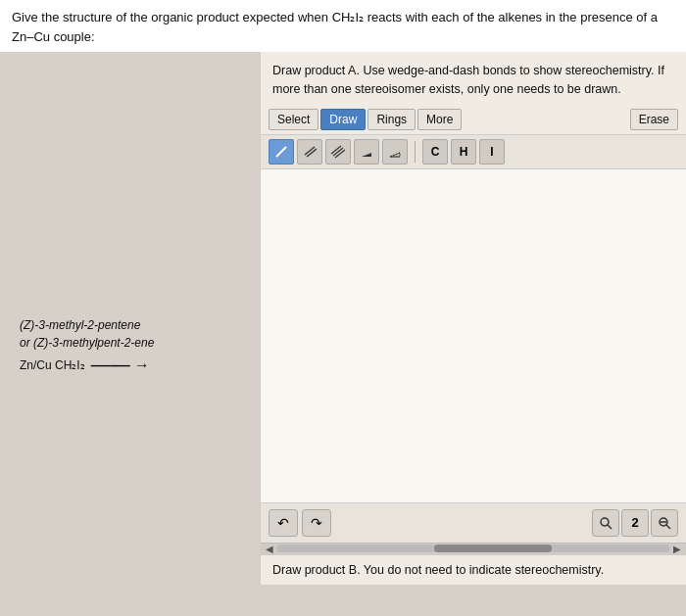  What do you see at coordinates (494, 548) in the screenshot?
I see `scrollbar-thumb` at bounding box center [494, 548].